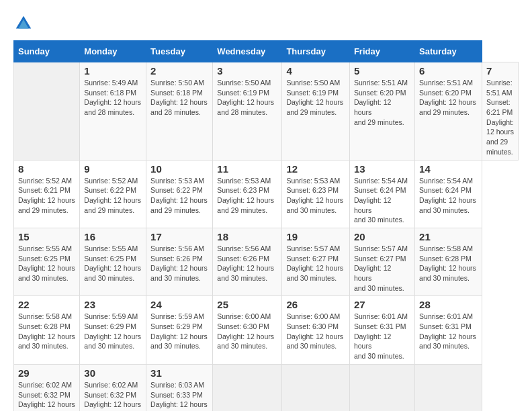 The height and width of the screenshot is (411, 532). Describe the element at coordinates (179, 396) in the screenshot. I see `day-info: Sunrise: 6:03 AMSunset: 6:33 PMDaylight:…` at that location.